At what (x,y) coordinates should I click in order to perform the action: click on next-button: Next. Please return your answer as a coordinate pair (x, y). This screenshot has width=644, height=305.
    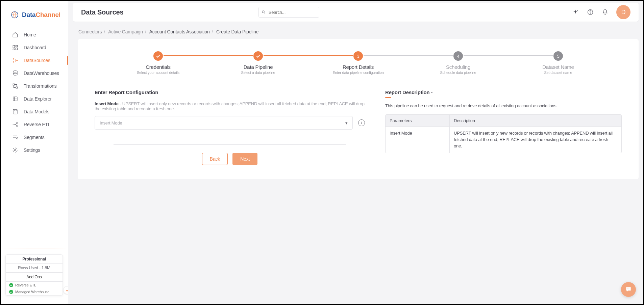
    Looking at the image, I should click on (245, 159).